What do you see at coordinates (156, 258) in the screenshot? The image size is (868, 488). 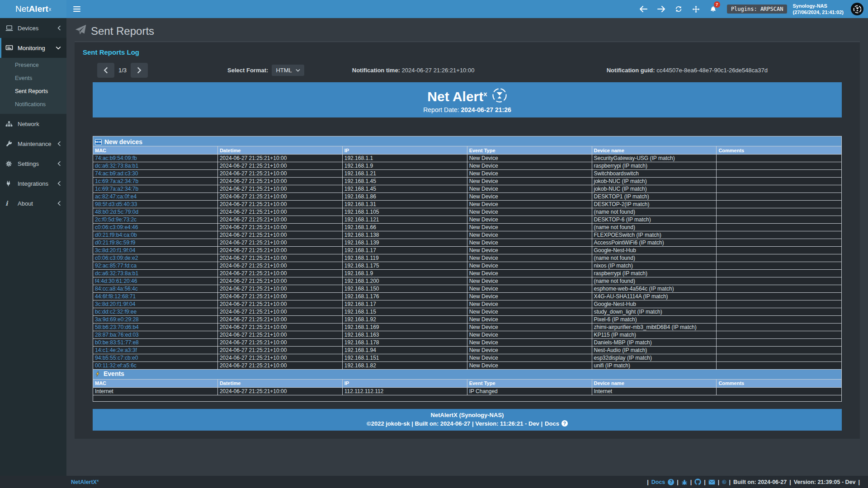 I see `mac-cell: c0:06:c3:09:de:e2` at bounding box center [156, 258].